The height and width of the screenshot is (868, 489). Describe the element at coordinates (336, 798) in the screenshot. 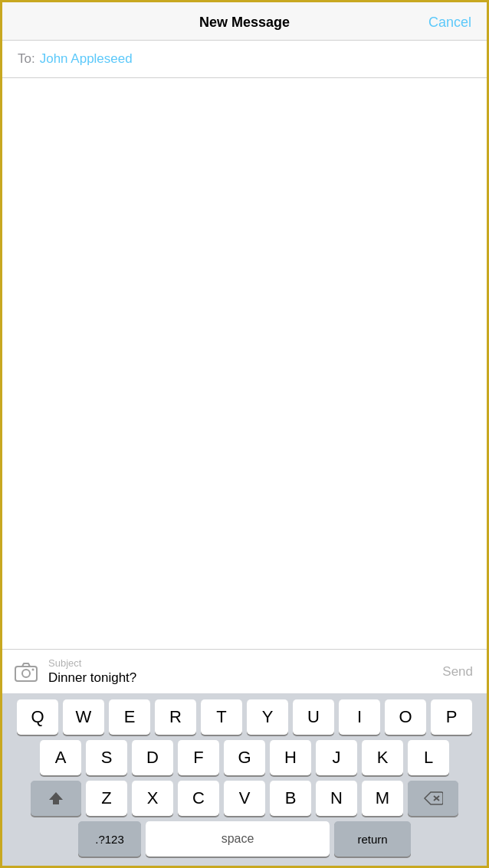

I see `key-n: N` at that location.